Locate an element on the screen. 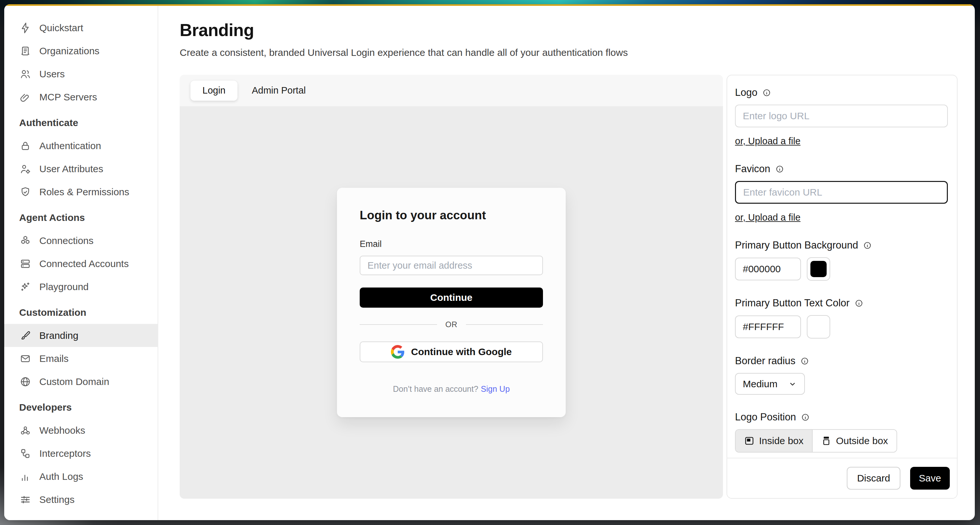 This screenshot has width=980, height=525. sidebar-section-authenticate: Authenticate is located at coordinates (81, 123).